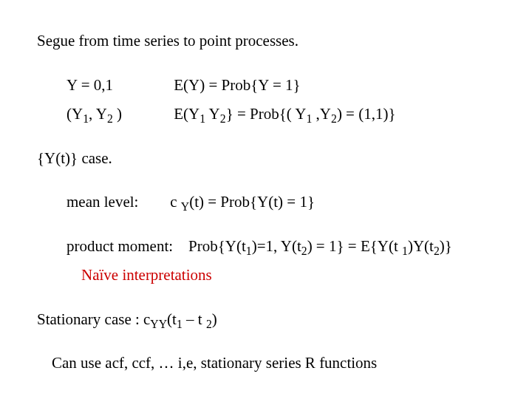 Image resolution: width=532 pixels, height=399 pixels. What do you see at coordinates (120, 246) in the screenshot?
I see `prodmom-label: product moment:` at bounding box center [120, 246].